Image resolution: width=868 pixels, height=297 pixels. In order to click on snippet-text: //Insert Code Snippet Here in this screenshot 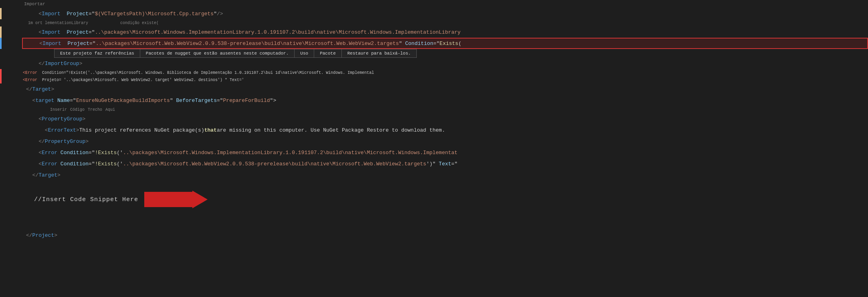, I will do `click(82, 200)`.